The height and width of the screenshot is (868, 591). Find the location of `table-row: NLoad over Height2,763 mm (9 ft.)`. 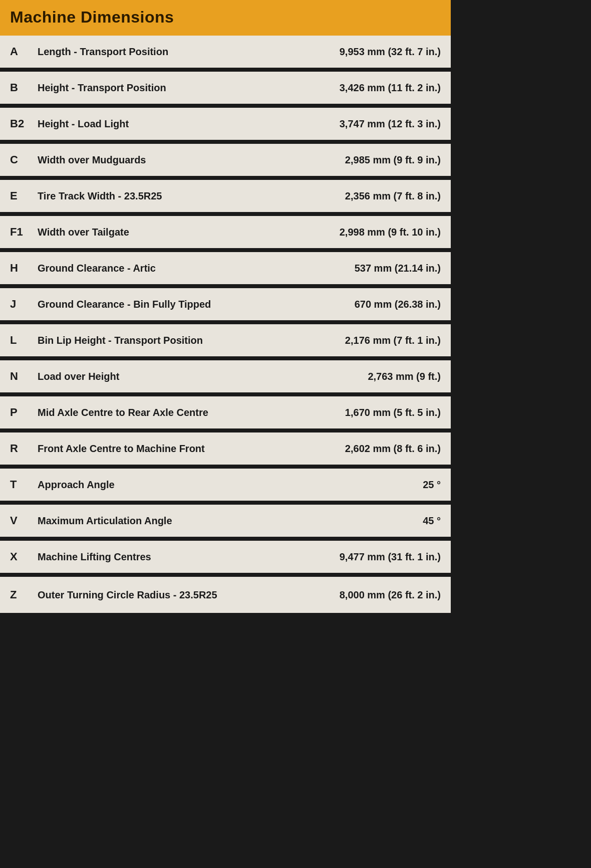

table-row: NLoad over Height2,763 mm (9 ft.) is located at coordinates (225, 378).